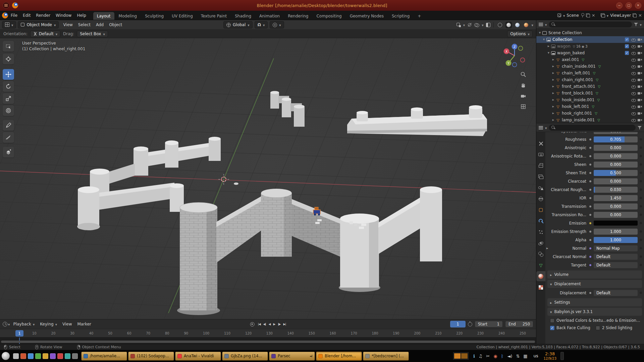 The height and width of the screenshot is (362, 644). Describe the element at coordinates (274, 324) in the screenshot. I see `playback-button: ▶` at that location.